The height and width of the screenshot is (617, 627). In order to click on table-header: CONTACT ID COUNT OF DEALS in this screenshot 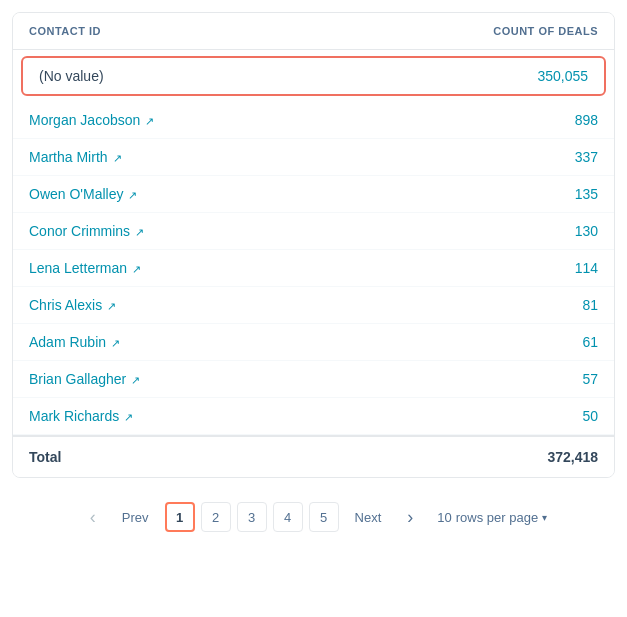, I will do `click(314, 32)`.